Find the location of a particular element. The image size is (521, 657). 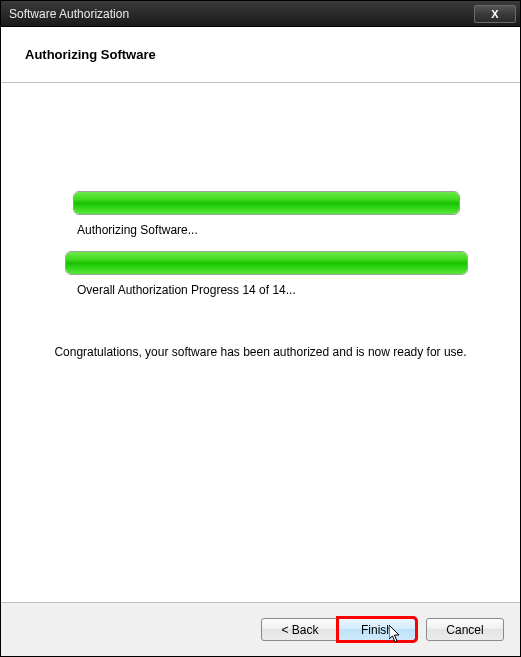

finish-button-label: Finish is located at coordinates (377, 630).